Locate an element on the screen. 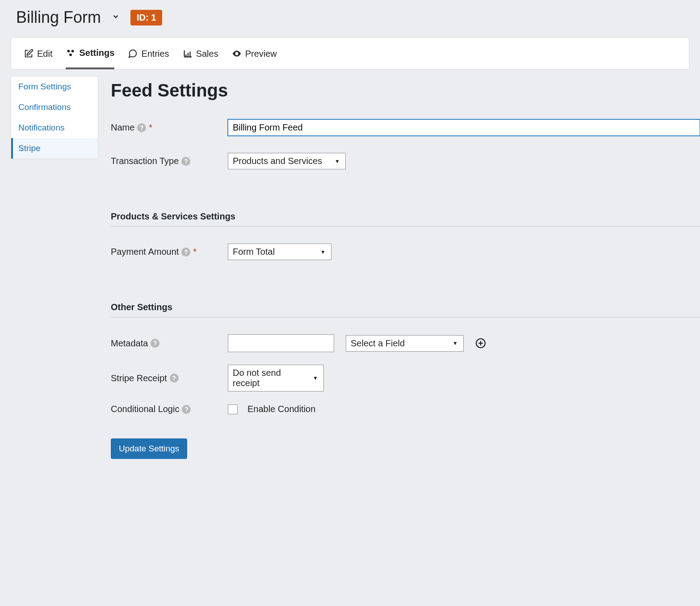 The height and width of the screenshot is (606, 700). sidebar-item-notifications: Notifications is located at coordinates (54, 128).